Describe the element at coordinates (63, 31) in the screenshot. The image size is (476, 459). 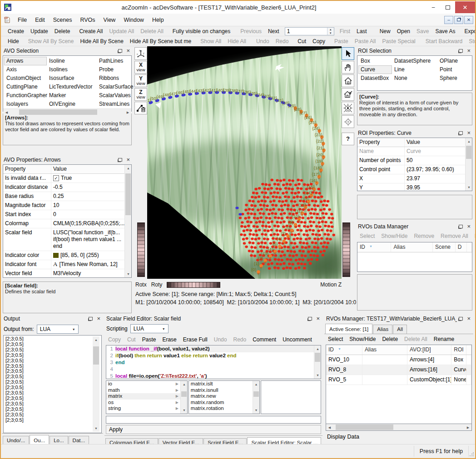
I see `toolbar-button-delete: Delete` at that location.